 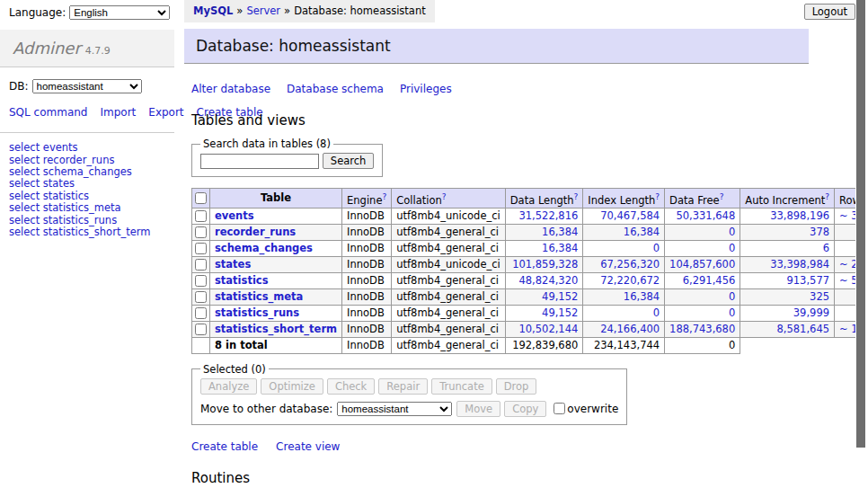 What do you see at coordinates (231, 89) in the screenshot?
I see `alter-database-link: Alter database` at bounding box center [231, 89].